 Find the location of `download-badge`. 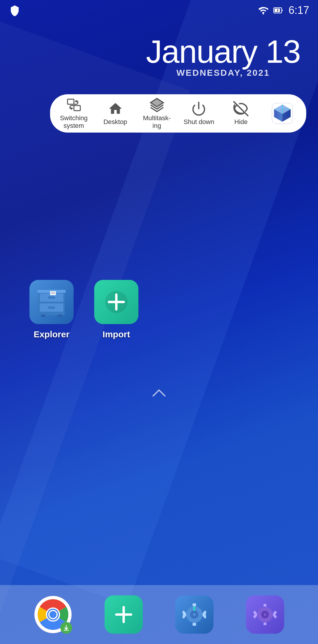

download-badge is located at coordinates (66, 628).